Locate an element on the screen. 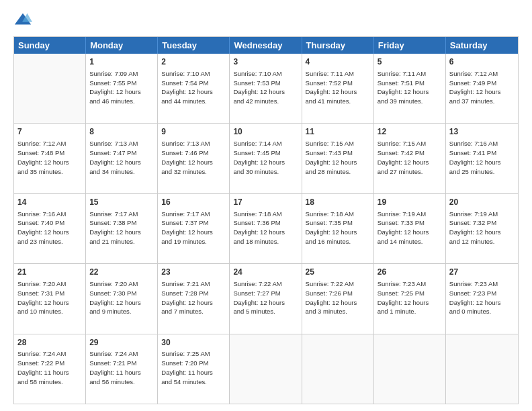 The image size is (532, 411). day-info: Sunrise: 7:19 AM Sunset: 7:33 PM Dayligh… is located at coordinates (410, 228).